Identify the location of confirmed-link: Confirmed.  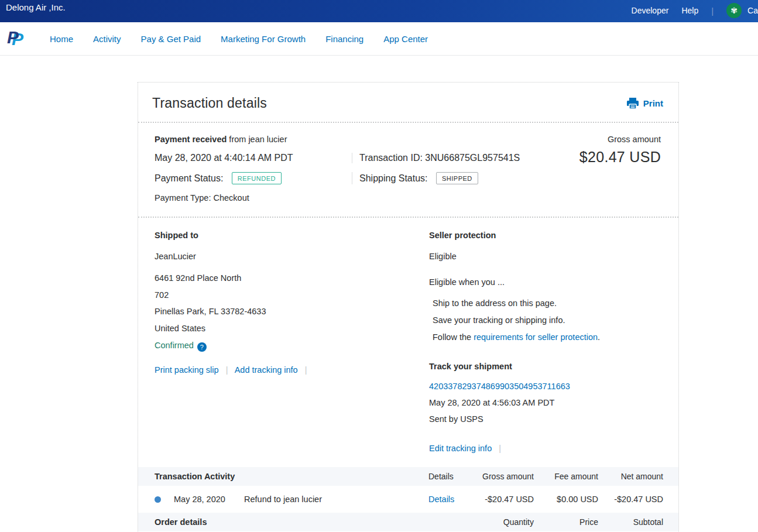
(174, 345).